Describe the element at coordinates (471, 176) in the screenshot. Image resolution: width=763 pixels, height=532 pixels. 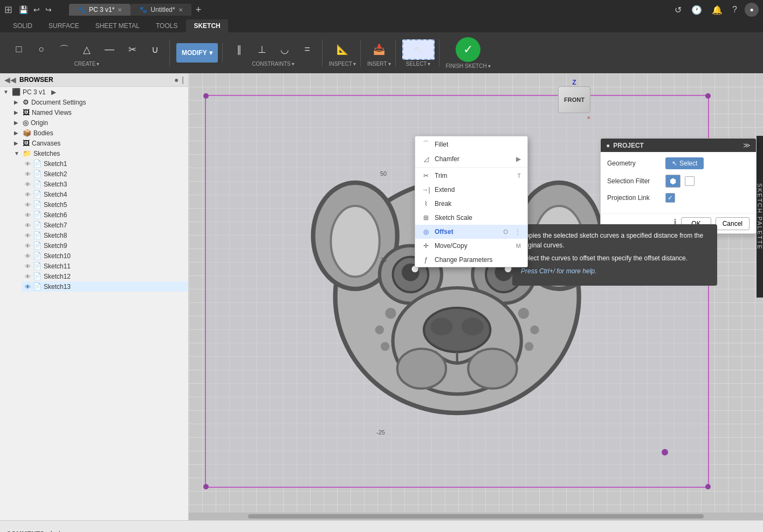
I see `menu-item-trim: ✂ Trim T` at that location.